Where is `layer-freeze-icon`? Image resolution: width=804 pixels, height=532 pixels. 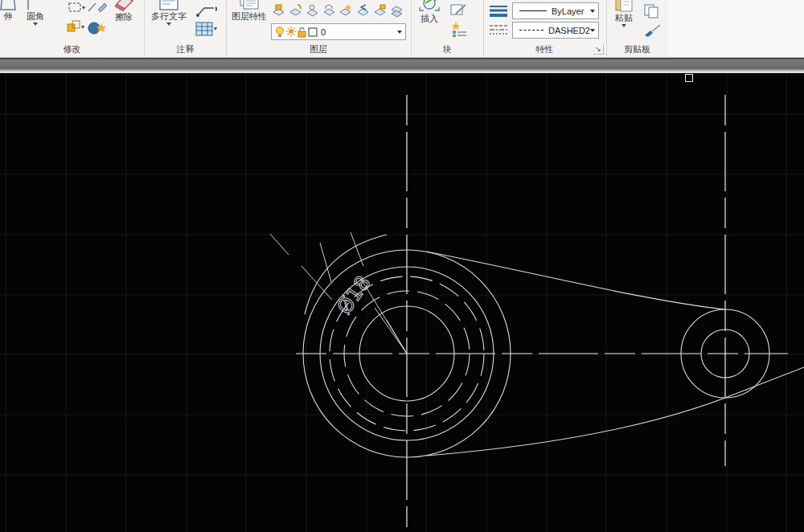
layer-freeze-icon is located at coordinates (312, 10).